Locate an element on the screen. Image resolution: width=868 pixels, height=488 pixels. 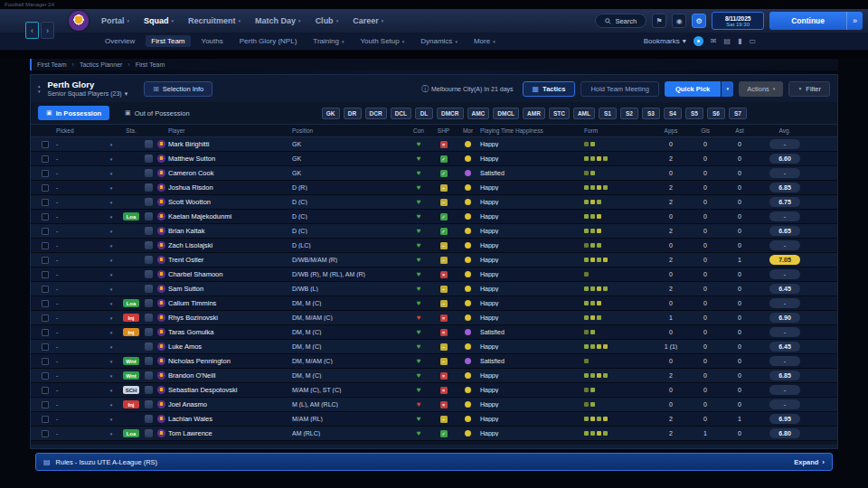
expand-button: Expand › is located at coordinates (809, 463).